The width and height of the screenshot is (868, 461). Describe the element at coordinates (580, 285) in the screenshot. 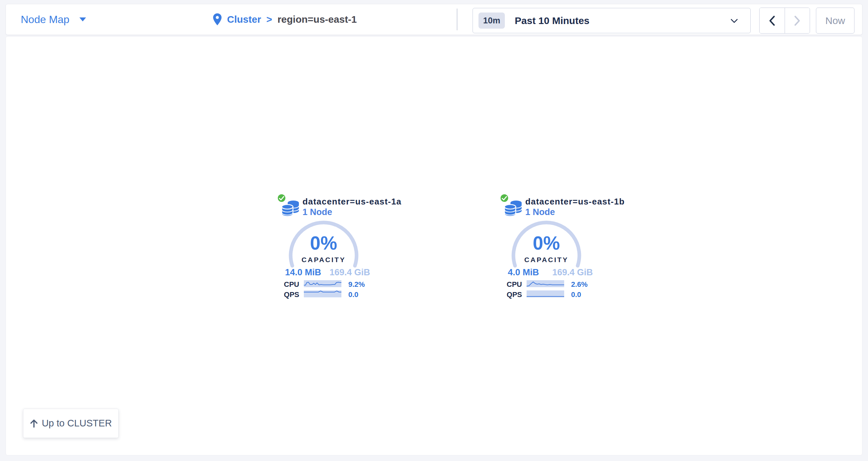

I see `cpu-value: 2.6%` at that location.